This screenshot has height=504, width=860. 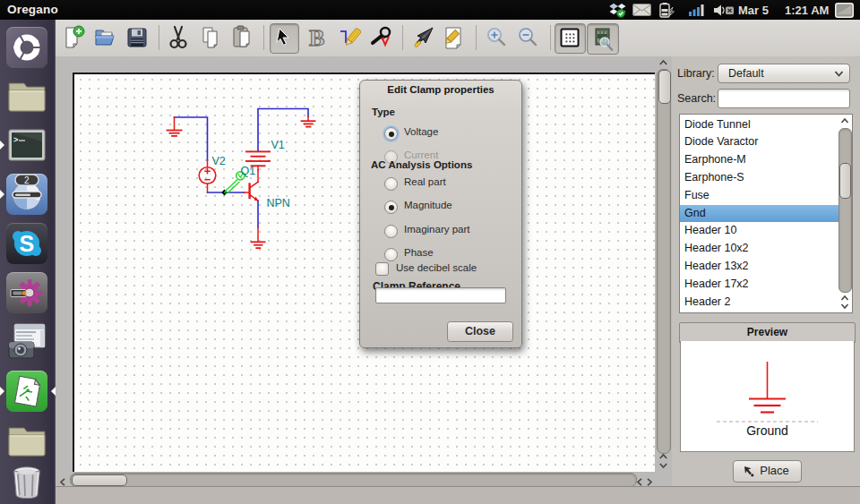 I want to click on svg-text: Ground, so click(x=767, y=431).